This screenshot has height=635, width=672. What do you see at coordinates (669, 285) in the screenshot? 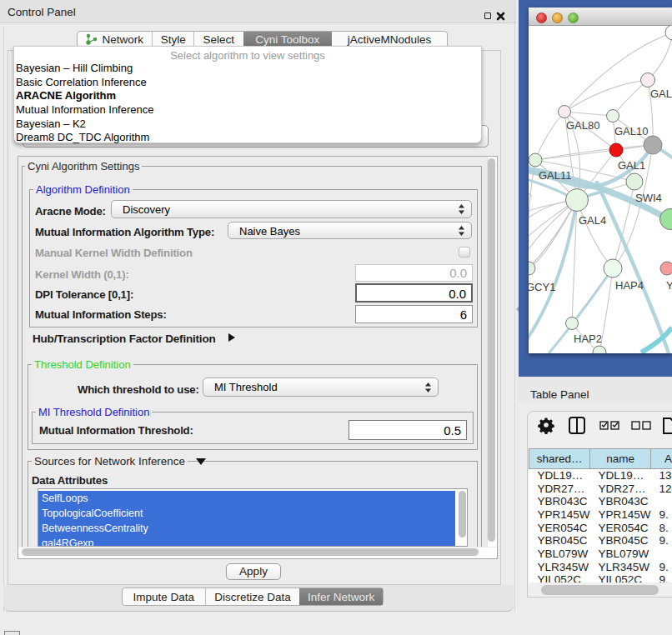
I see `svg-text: Y` at bounding box center [669, 285].